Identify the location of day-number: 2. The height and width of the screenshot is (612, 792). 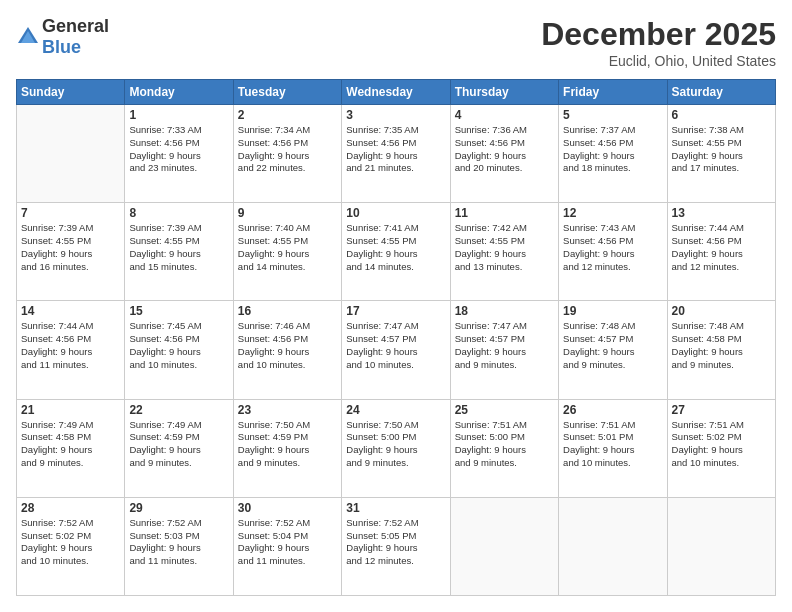
(288, 115).